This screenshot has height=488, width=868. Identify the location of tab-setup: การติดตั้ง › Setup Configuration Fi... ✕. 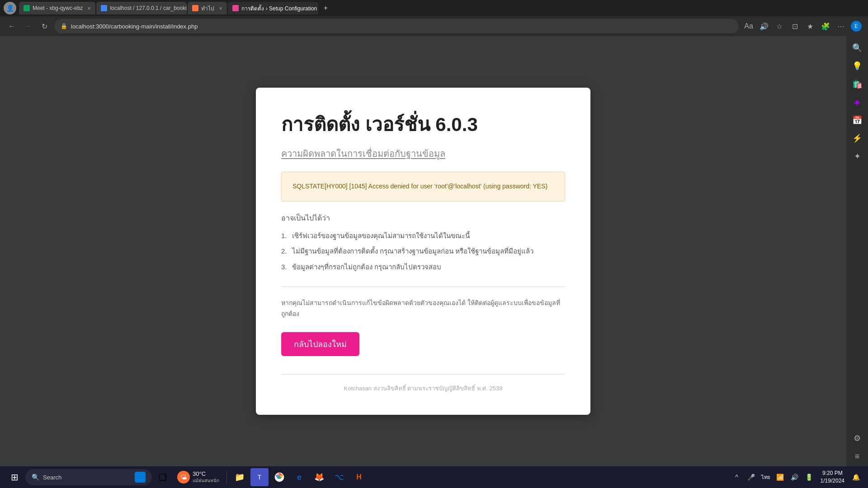
(273, 8).